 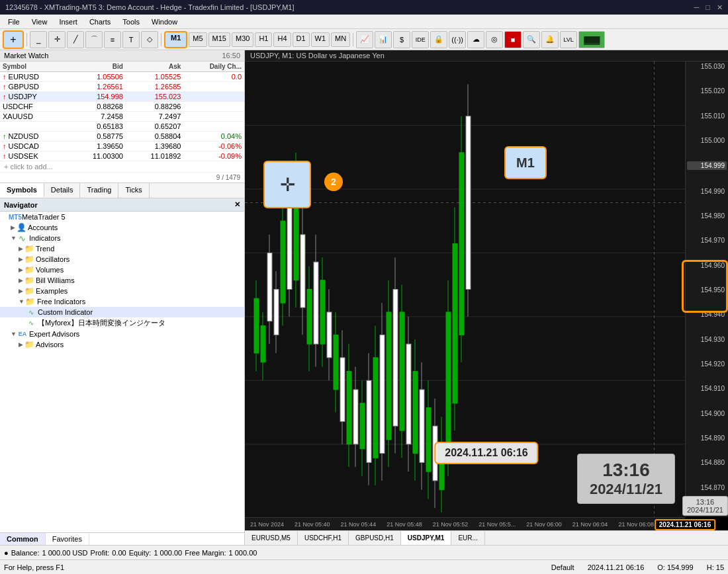 I want to click on bid-cell: 1.05506, so click(x=97, y=77).